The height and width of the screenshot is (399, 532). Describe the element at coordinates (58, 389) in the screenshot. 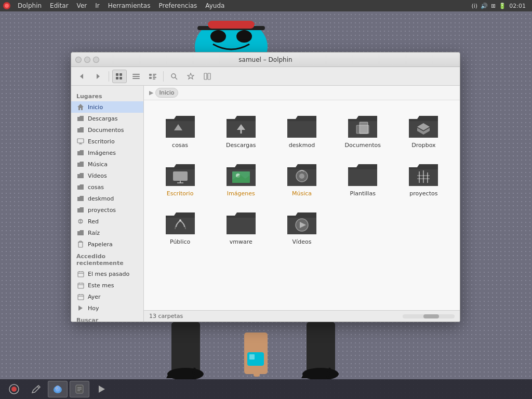

I see `taskbar-dolphin` at that location.